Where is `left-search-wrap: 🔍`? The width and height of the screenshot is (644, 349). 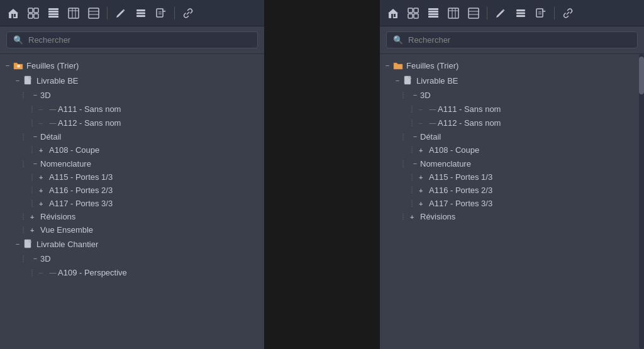
left-search-wrap: 🔍 is located at coordinates (132, 40).